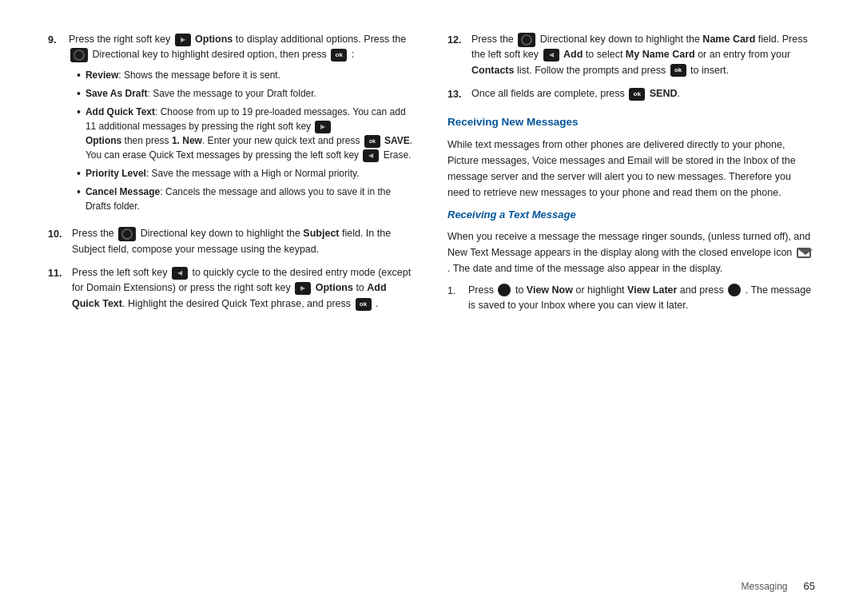  Describe the element at coordinates (372, 141) in the screenshot. I see `ok-icon-aqt: ok` at that location.